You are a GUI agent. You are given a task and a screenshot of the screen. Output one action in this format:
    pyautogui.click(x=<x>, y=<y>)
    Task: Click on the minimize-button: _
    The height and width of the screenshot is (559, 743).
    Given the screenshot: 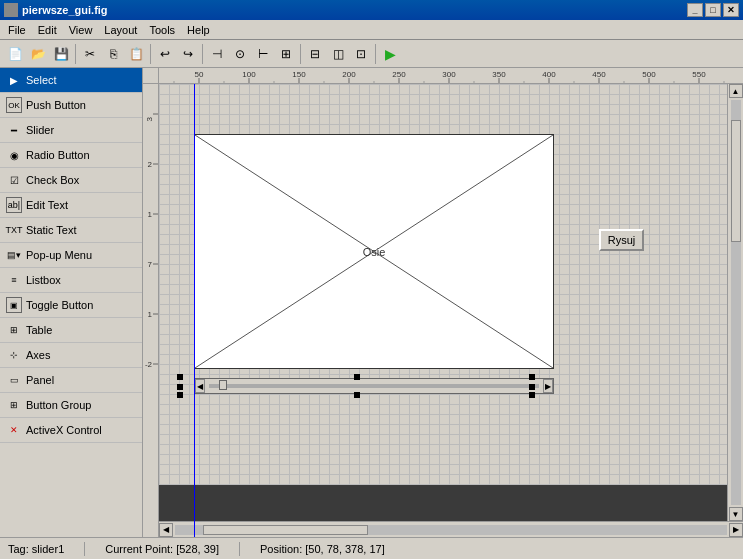 What is the action you would take?
    pyautogui.click(x=695, y=10)
    